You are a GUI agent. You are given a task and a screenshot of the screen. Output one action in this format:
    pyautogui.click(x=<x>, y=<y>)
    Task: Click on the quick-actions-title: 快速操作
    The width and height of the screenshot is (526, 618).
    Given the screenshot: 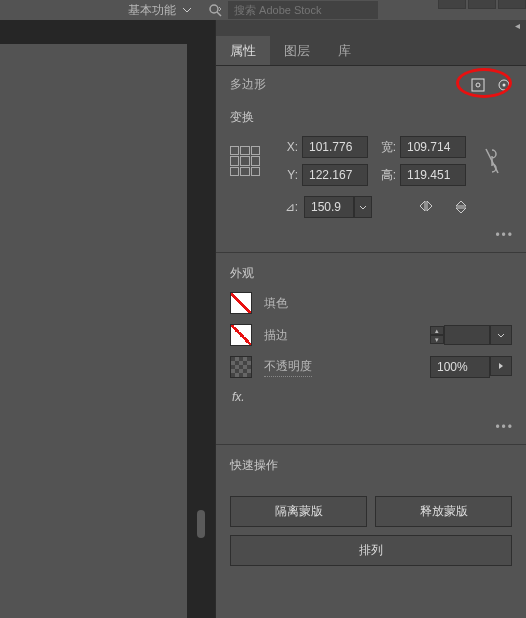 What is the action you would take?
    pyautogui.click(x=371, y=466)
    